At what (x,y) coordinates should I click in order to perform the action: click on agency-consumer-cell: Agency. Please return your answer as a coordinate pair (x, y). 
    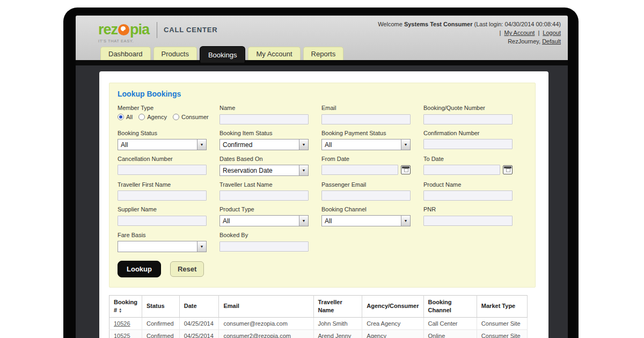
    Looking at the image, I should click on (393, 334).